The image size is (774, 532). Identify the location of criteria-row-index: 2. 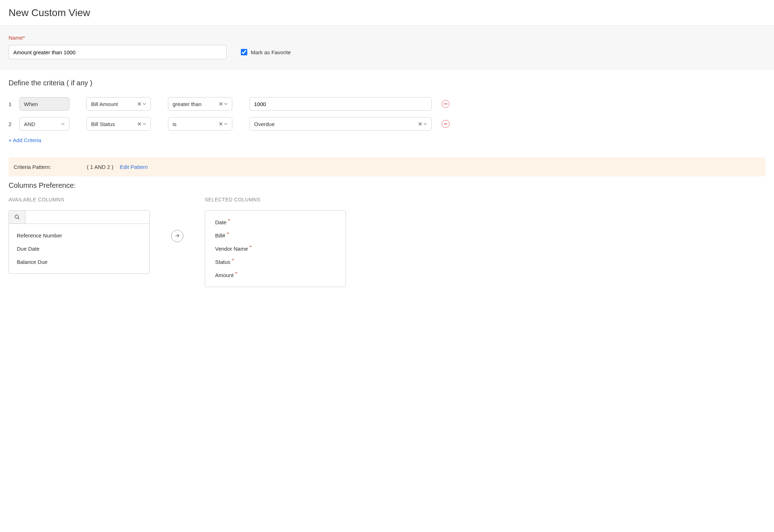
(12, 124).